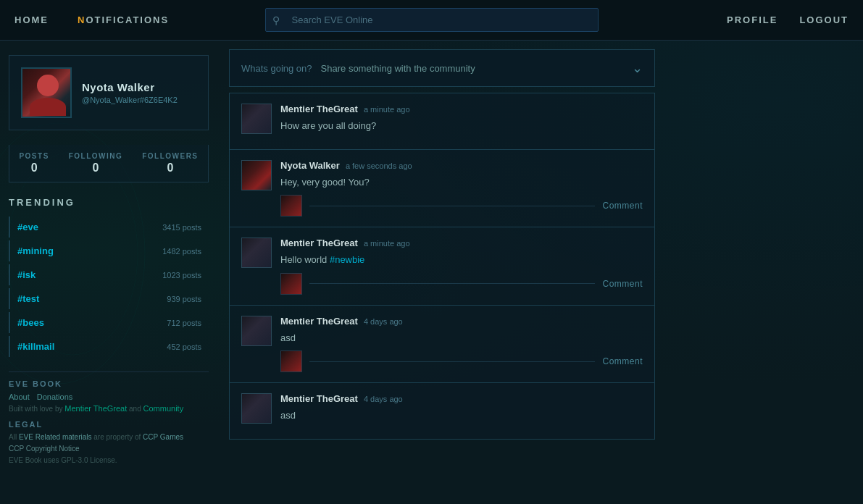 The image size is (863, 504). Describe the element at coordinates (19, 397) in the screenshot. I see `footer-about: About` at that location.